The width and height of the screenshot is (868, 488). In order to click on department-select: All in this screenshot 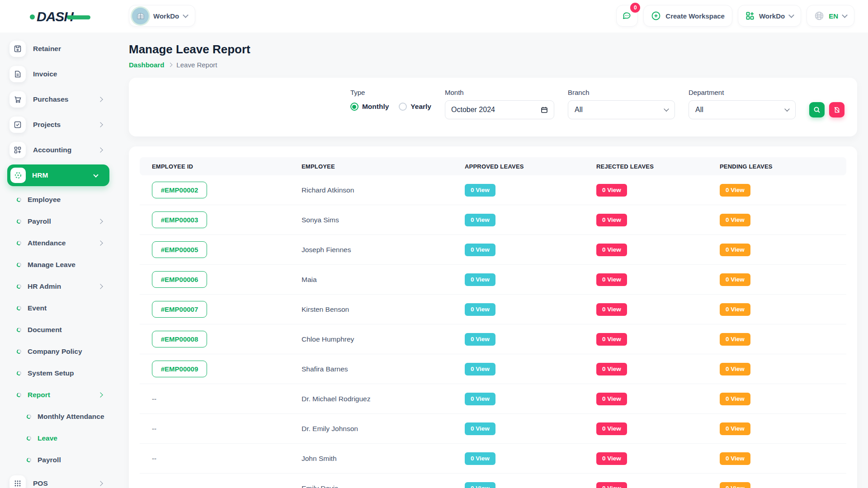, I will do `click(742, 110)`.